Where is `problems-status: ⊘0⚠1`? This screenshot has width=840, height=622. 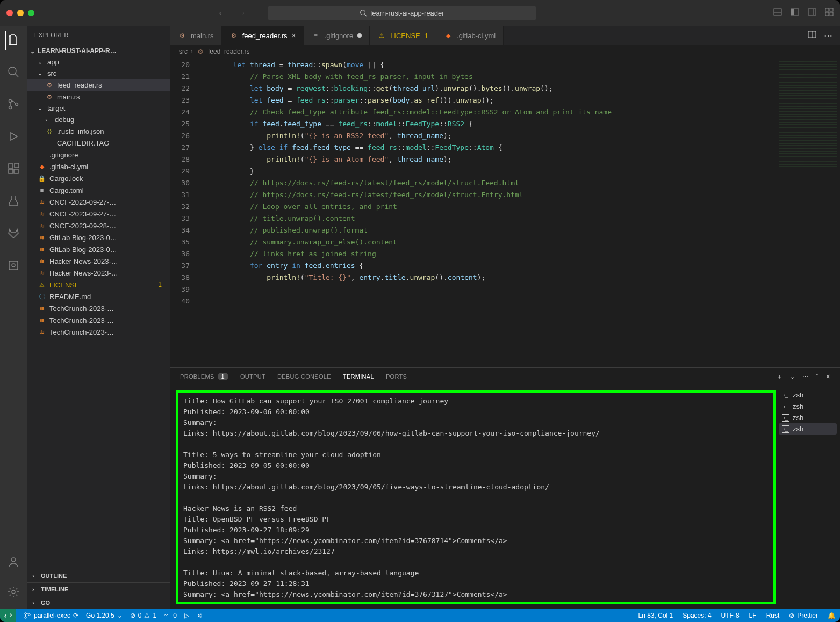
problems-status: ⊘0⚠1 is located at coordinates (143, 616).